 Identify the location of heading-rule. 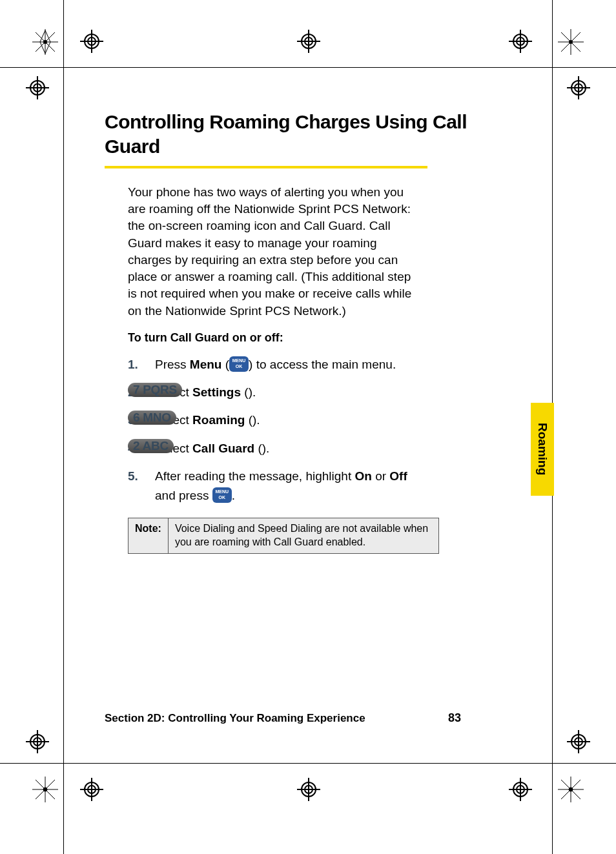
(266, 167).